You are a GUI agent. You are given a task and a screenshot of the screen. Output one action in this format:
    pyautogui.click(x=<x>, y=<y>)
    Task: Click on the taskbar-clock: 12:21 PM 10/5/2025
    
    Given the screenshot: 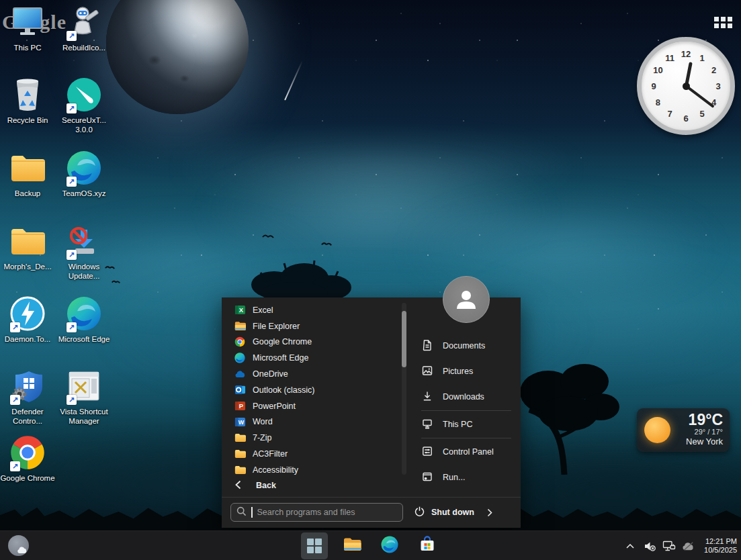 What is the action you would take?
    pyautogui.click(x=719, y=547)
    